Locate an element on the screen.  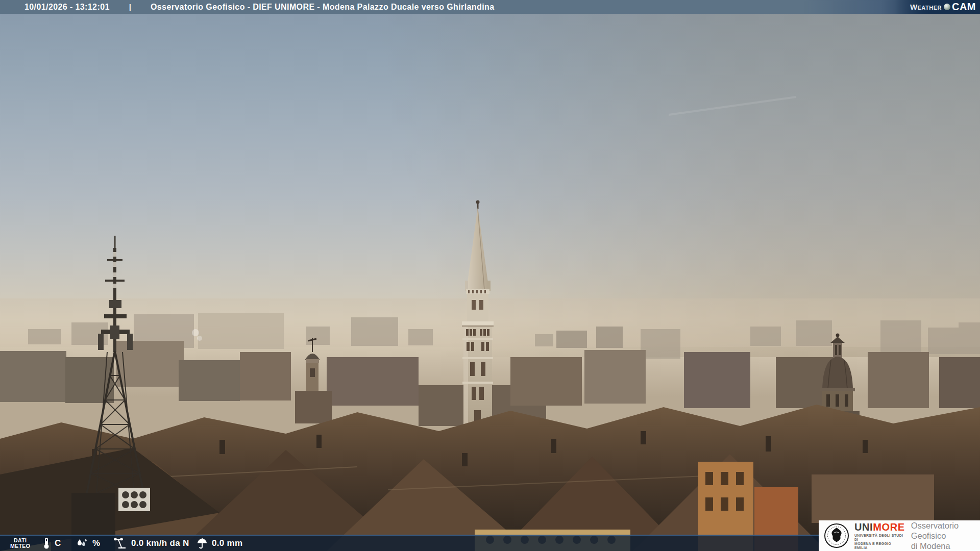
unimore-wordmark: UNIMORE is located at coordinates (880, 527).